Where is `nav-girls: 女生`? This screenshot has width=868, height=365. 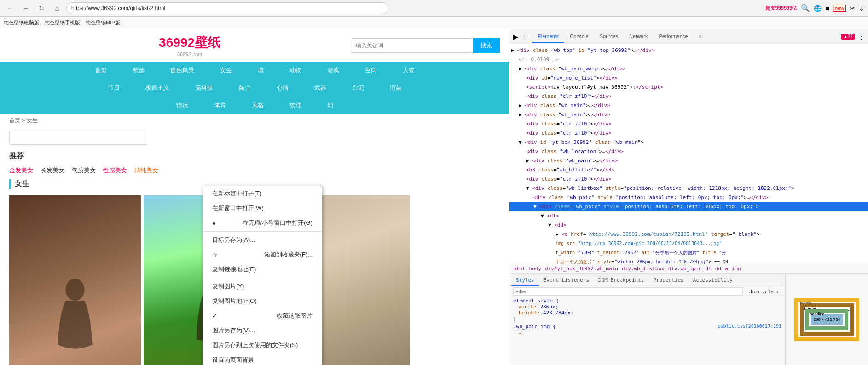
nav-girls: 女生 is located at coordinates (226, 70).